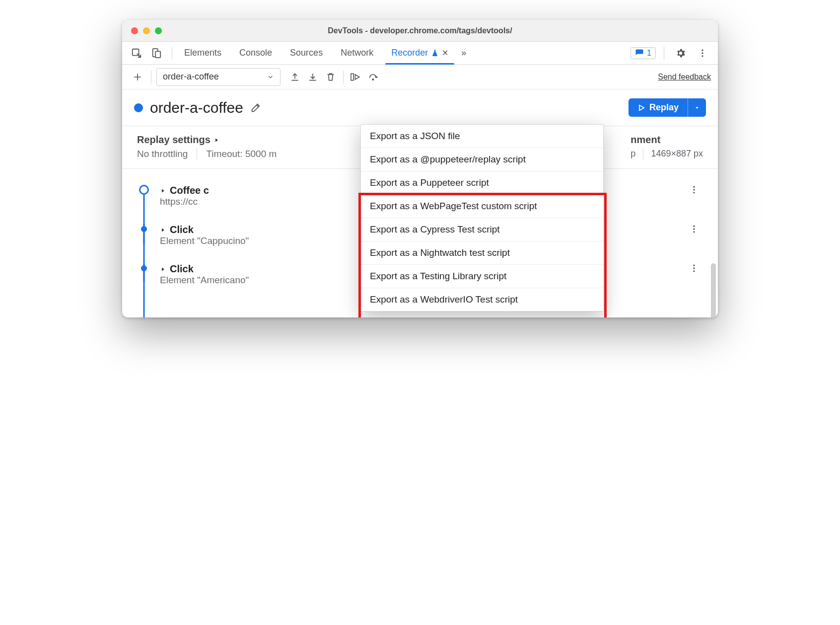 The height and width of the screenshot is (625, 840). Describe the element at coordinates (256, 53) in the screenshot. I see `tab-console: Console` at that location.